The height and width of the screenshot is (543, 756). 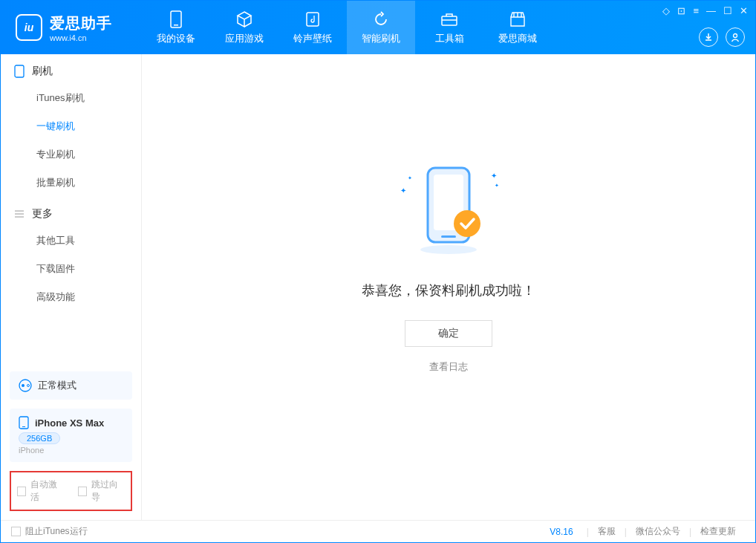 What do you see at coordinates (25, 386) in the screenshot?
I see `mode-icon` at bounding box center [25, 386].